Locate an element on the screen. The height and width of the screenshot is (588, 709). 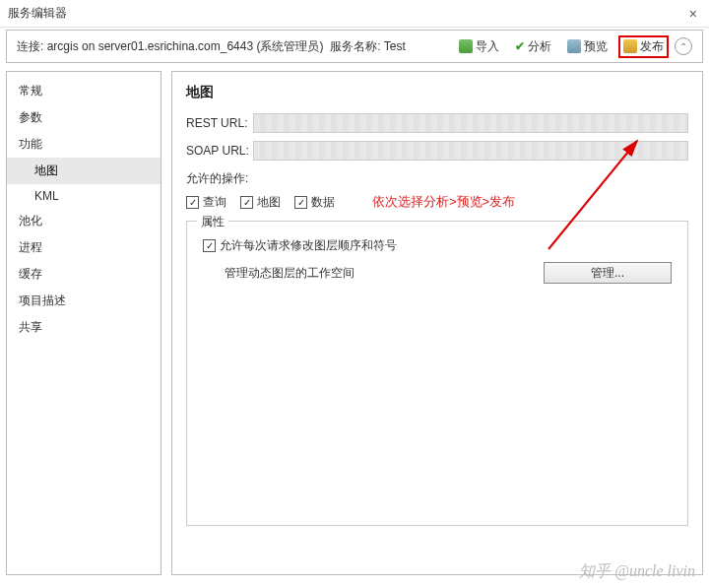
sidebar-item-processes: 进程 is located at coordinates (84, 248).